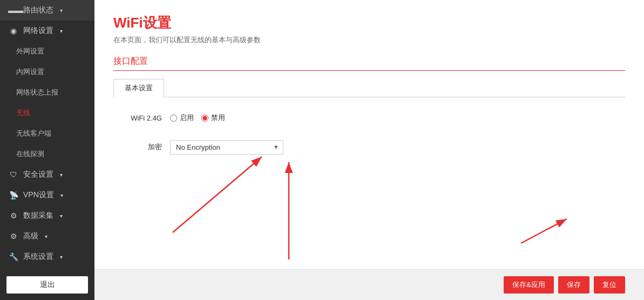 Image resolution: width=644 pixels, height=300 pixels. Describe the element at coordinates (187, 118) in the screenshot. I see `enable-text: 启用` at that location.